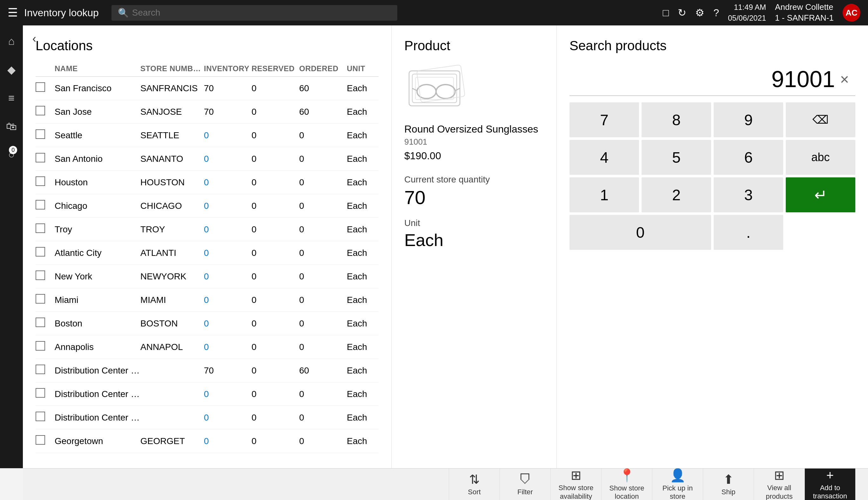 The image size is (868, 500). I want to click on show-store-availability-button: ⊞ Show storeavailability, so click(576, 484).